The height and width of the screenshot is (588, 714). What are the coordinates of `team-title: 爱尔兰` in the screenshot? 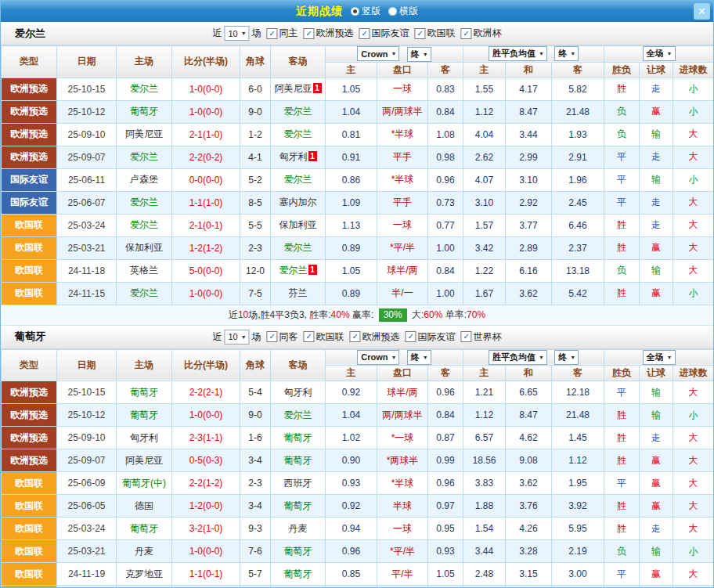 It's located at (30, 34).